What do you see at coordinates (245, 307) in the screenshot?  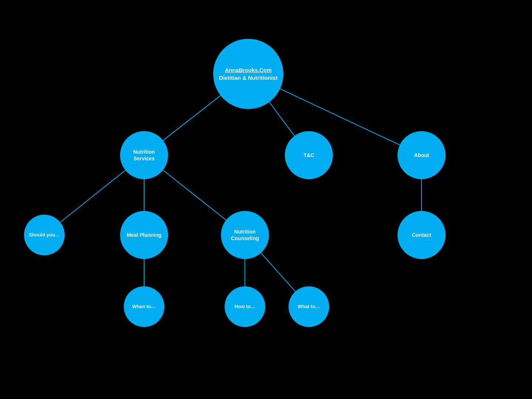 I see `node-how-to: How to…` at bounding box center [245, 307].